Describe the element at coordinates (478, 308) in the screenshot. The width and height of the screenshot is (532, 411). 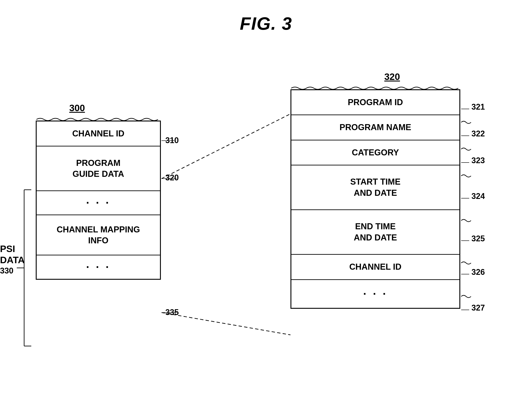
I see `label-327: 327` at that location.